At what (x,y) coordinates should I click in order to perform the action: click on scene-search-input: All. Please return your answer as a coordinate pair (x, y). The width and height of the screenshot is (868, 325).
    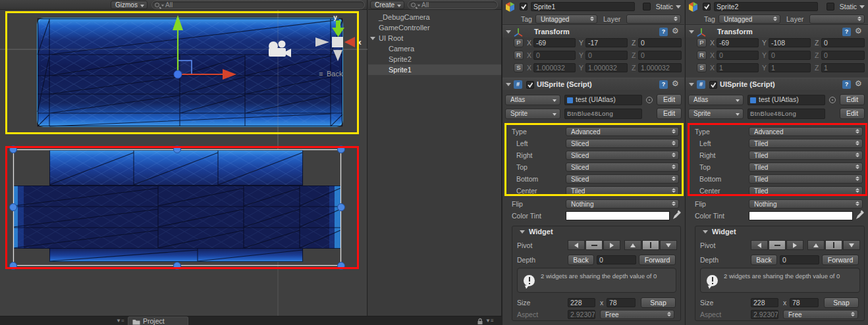
    Looking at the image, I should click on (258, 5).